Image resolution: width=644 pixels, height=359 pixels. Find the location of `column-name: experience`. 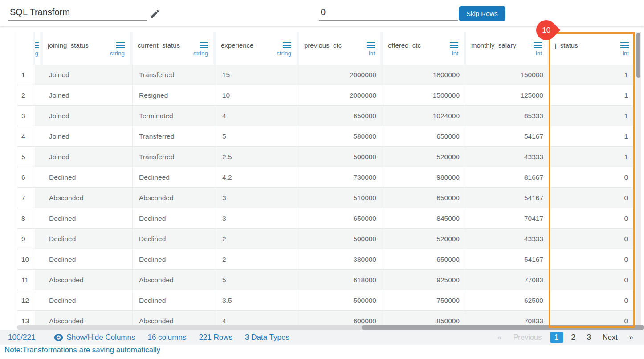

column-name: experience is located at coordinates (237, 45).